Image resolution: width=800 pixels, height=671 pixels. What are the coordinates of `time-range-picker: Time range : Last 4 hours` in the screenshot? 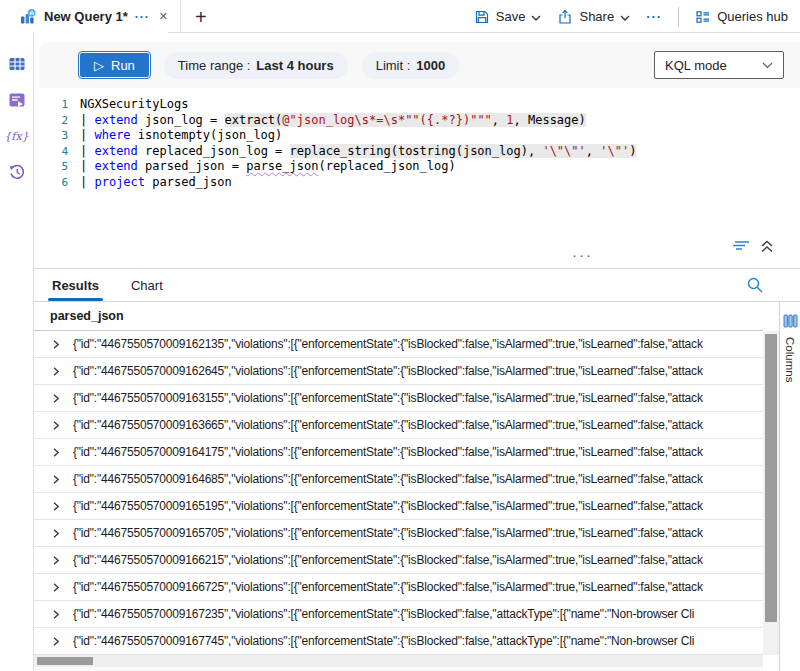 It's located at (256, 66).